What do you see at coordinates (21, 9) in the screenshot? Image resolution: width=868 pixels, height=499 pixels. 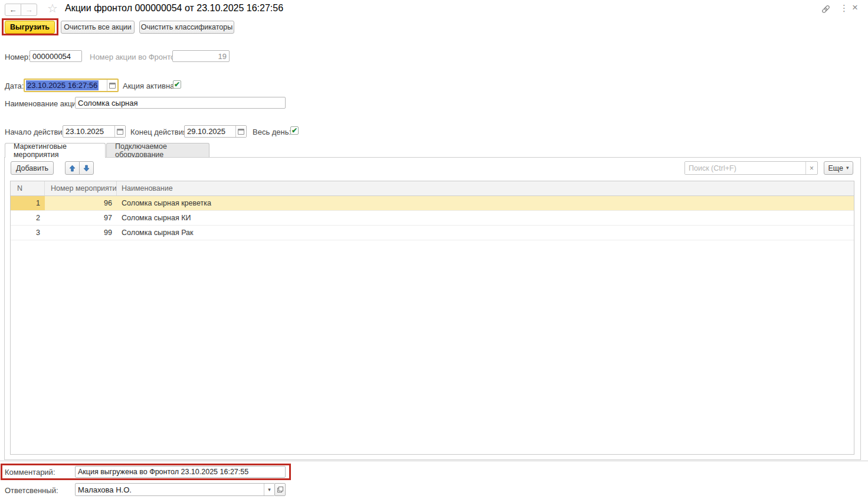 I see `history-nav: ← →` at bounding box center [21, 9].